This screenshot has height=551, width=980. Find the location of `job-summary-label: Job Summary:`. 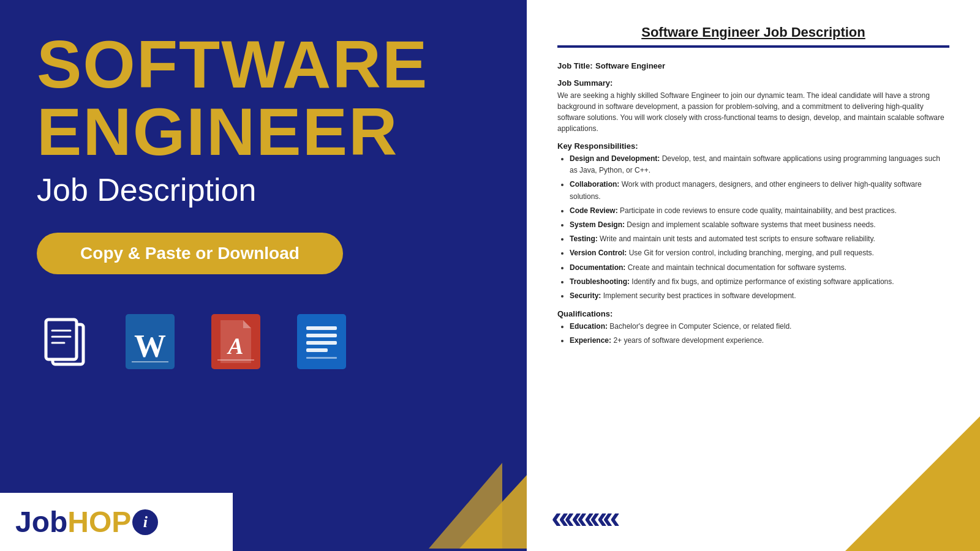

job-summary-label: Job Summary: is located at coordinates (753, 83).